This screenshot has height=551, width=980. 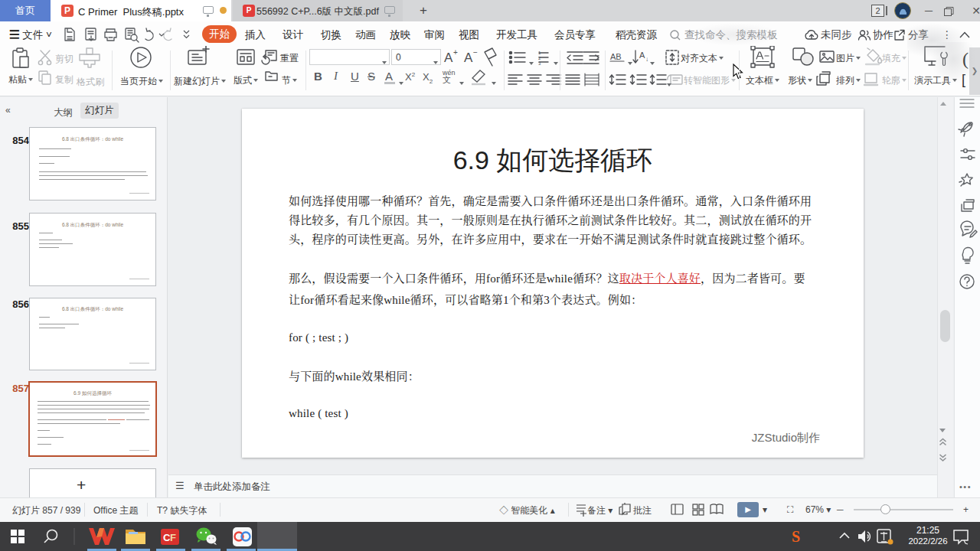 What do you see at coordinates (173, 537) in the screenshot?
I see `svg-text: F` at bounding box center [173, 537].